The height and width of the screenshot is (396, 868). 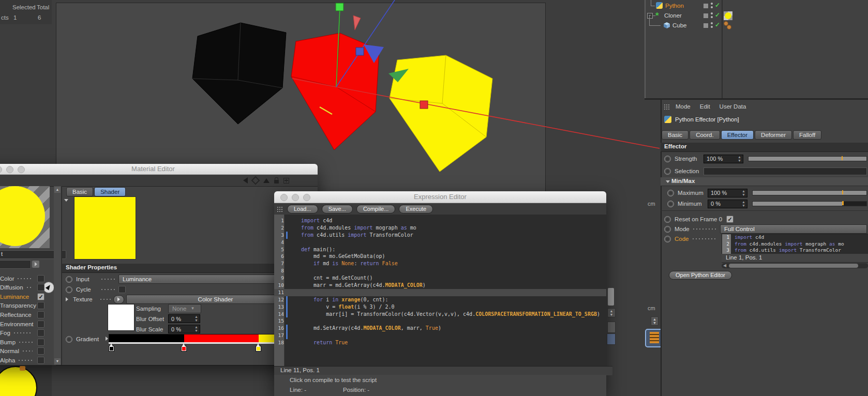 What do you see at coordinates (18, 360) in the screenshot?
I see `channel-alpha: Alpha` at bounding box center [18, 360].